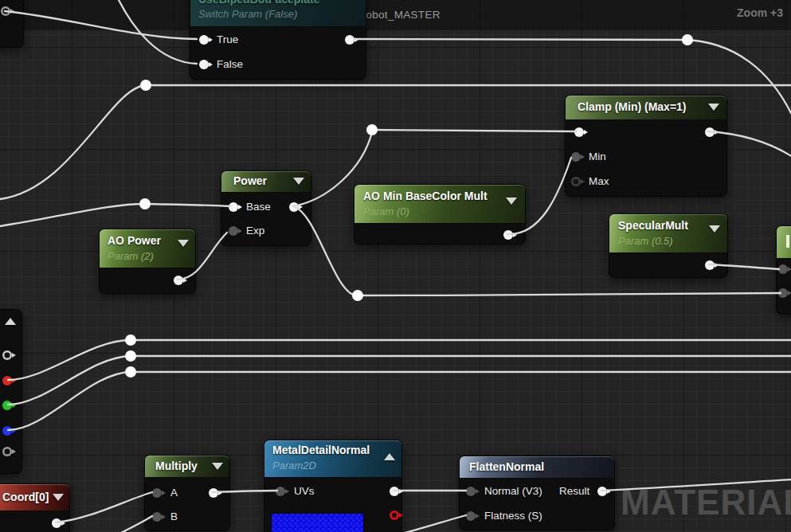  I want to click on uvs-input-pin, so click(280, 491).